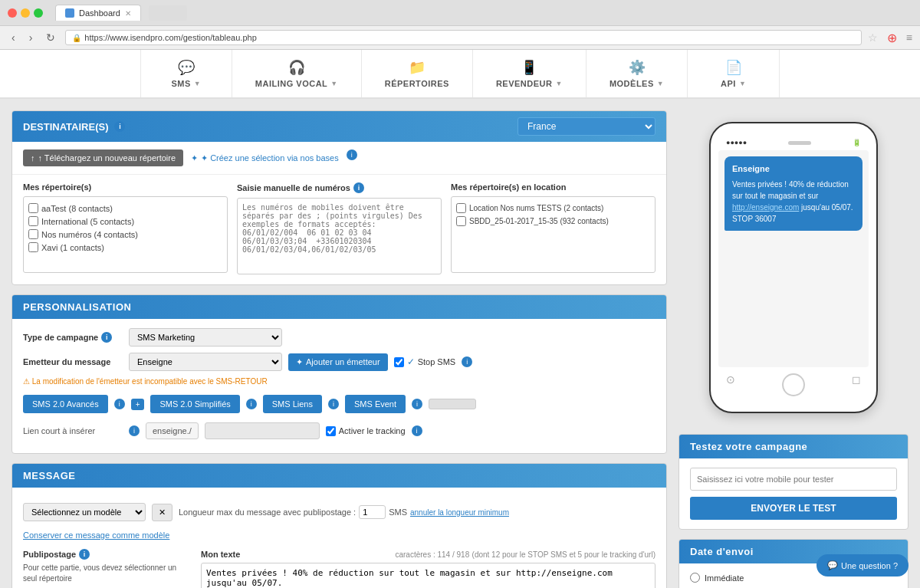 The image size is (920, 588). I want to click on nav-item-mailing: 🎧 MAILING VOCAL ▼, so click(297, 74).